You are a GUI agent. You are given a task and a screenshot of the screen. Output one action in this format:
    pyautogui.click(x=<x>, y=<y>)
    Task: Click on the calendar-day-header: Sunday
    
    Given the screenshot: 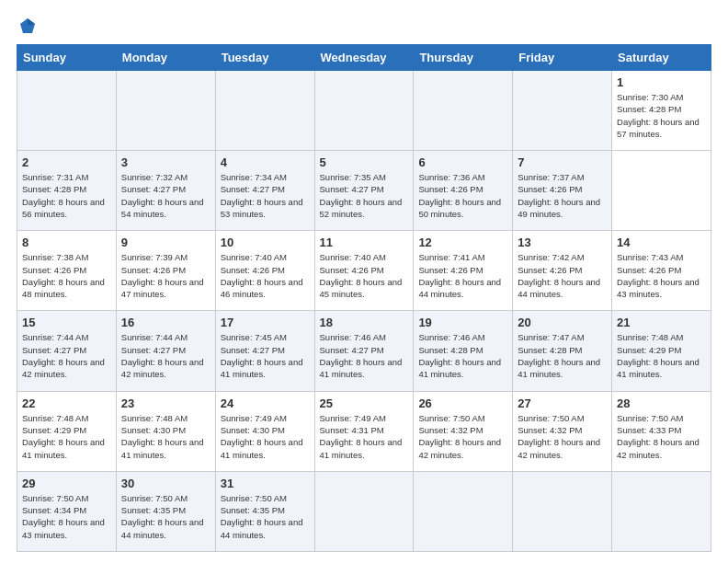 What is the action you would take?
    pyautogui.click(x=67, y=58)
    